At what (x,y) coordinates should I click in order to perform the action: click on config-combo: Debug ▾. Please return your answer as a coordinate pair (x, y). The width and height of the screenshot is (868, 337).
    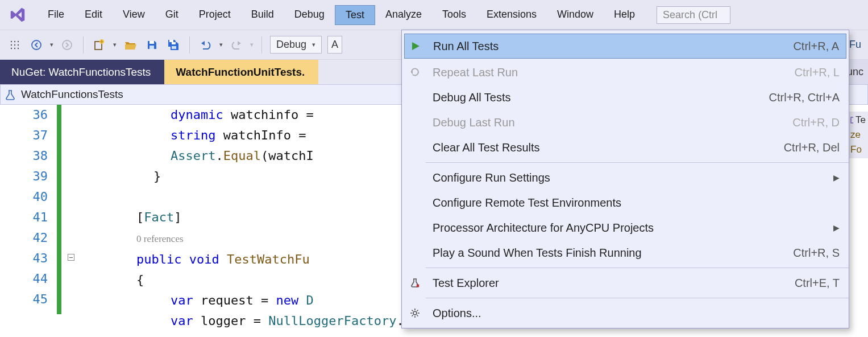
    Looking at the image, I should click on (296, 44).